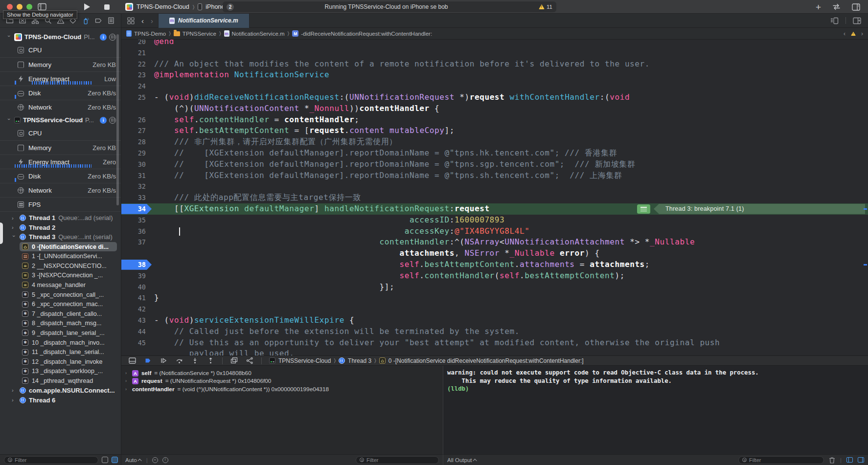  Describe the element at coordinates (134, 288) in the screenshot. I see `line-number: 40` at that location.